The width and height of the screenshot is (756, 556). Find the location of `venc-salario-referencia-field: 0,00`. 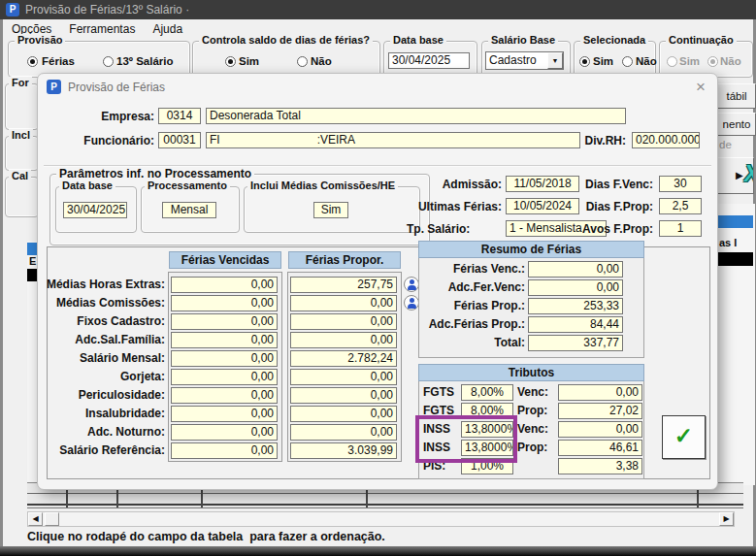

venc-salario-referencia-field: 0,00 is located at coordinates (224, 450).